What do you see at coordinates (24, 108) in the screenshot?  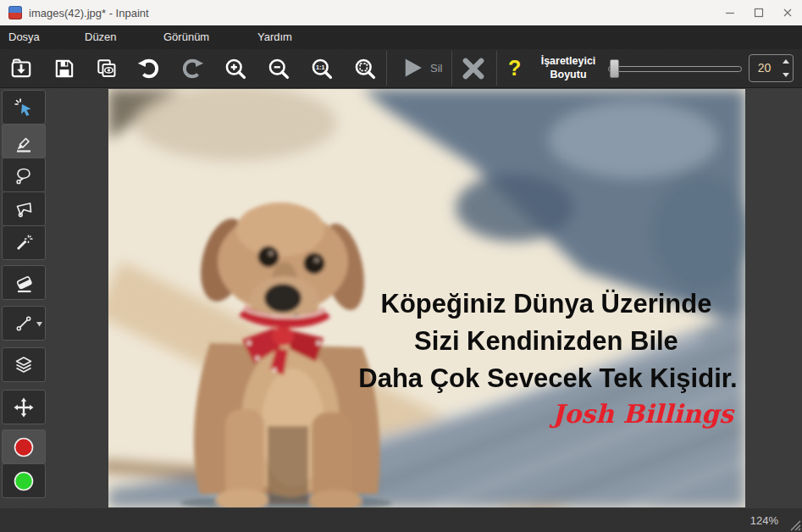 I see `magic-select-icon` at bounding box center [24, 108].